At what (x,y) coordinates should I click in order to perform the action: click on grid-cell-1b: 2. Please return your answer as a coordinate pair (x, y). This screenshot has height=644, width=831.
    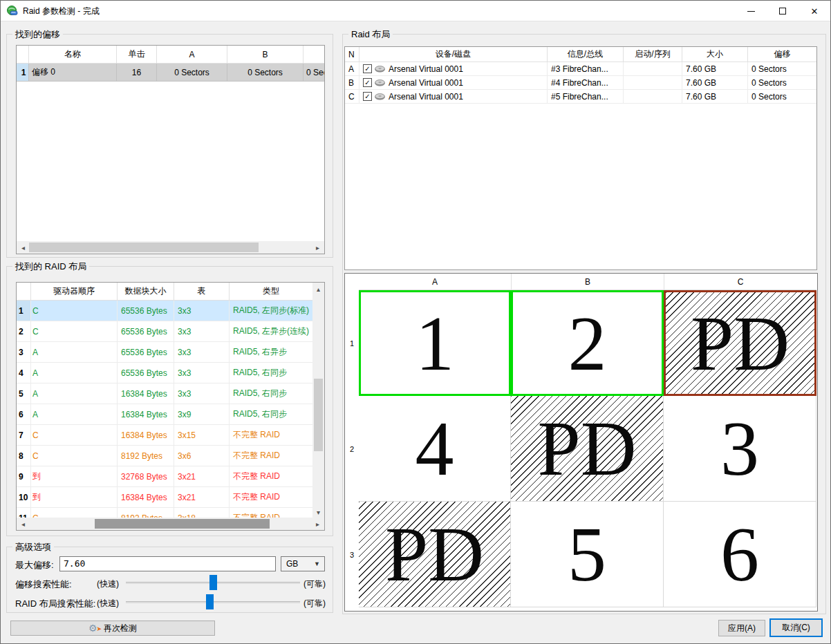
    Looking at the image, I should click on (588, 343).